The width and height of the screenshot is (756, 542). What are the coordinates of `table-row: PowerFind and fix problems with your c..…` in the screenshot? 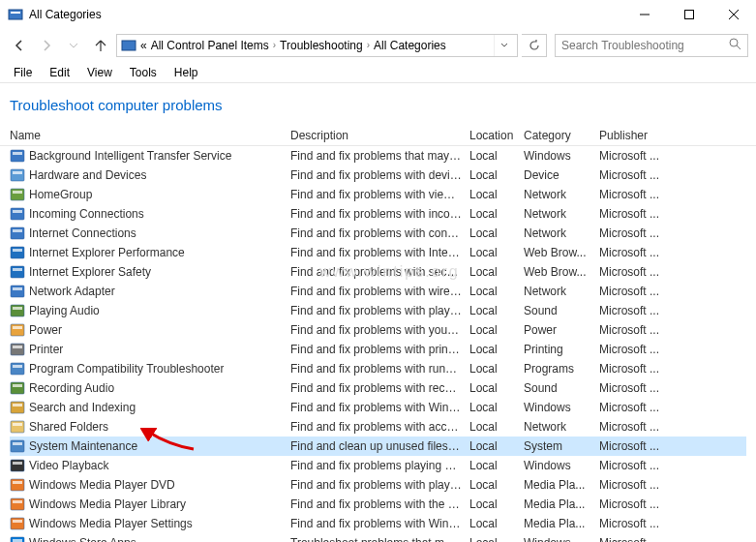 It's located at (378, 330).